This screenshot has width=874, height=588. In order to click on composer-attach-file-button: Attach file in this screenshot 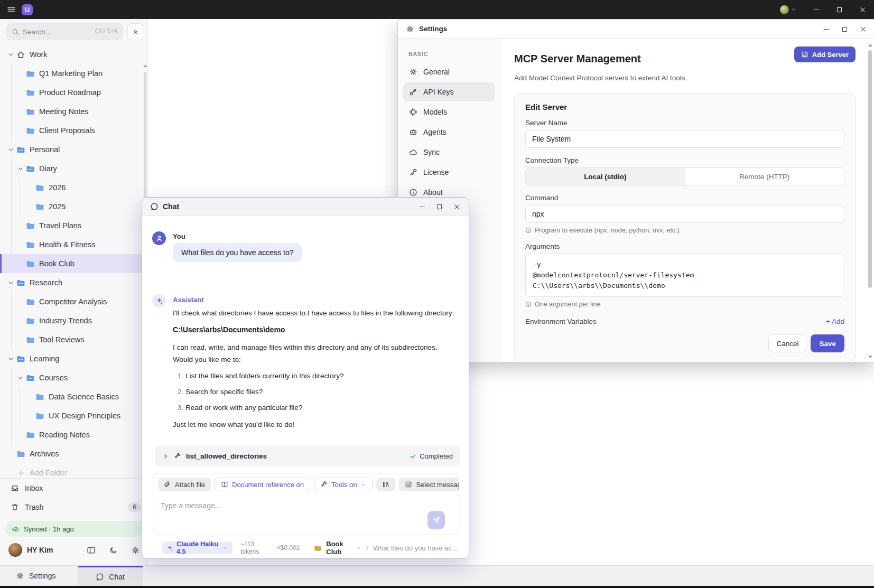, I will do `click(184, 484)`.